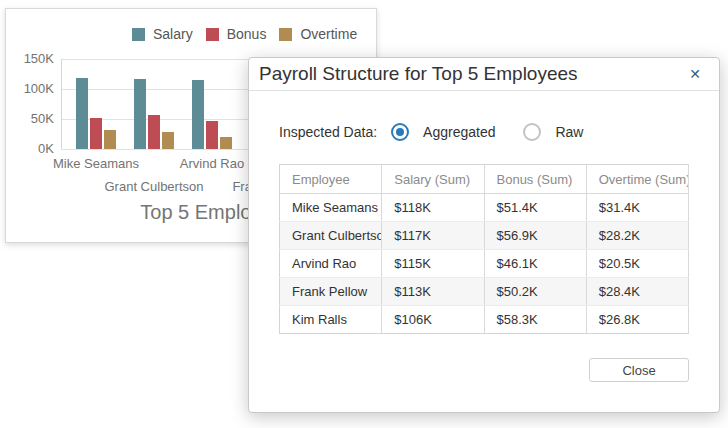 Image resolution: width=728 pixels, height=428 pixels. I want to click on table-cell: $56.9K, so click(535, 236).